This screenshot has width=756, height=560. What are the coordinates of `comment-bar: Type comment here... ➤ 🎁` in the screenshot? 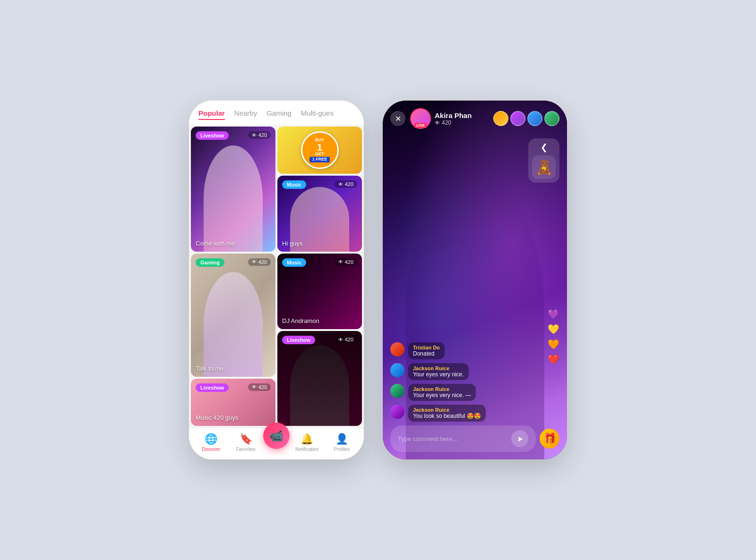 It's located at (475, 439).